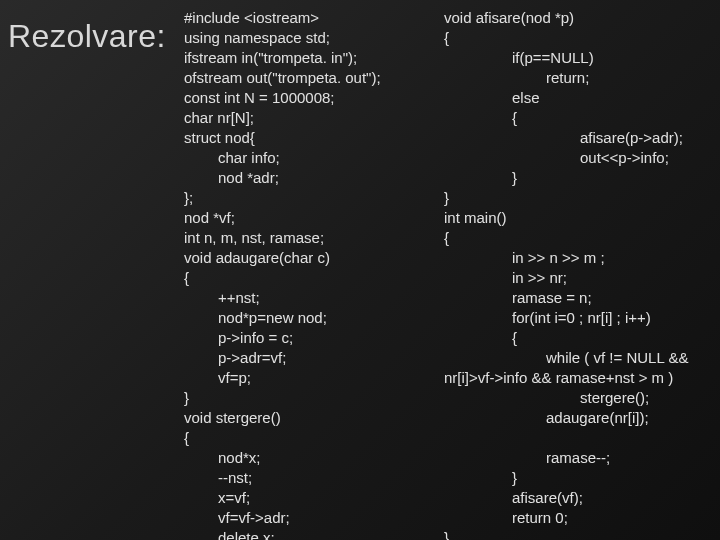 Image resolution: width=720 pixels, height=540 pixels. Describe the element at coordinates (580, 158) in the screenshot. I see `code-line: out<<p->info;` at that location.